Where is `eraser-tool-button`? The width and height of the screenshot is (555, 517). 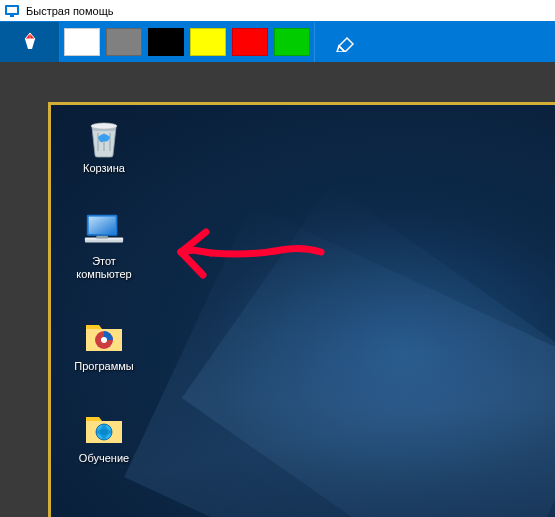 eraser-tool-button is located at coordinates (345, 42).